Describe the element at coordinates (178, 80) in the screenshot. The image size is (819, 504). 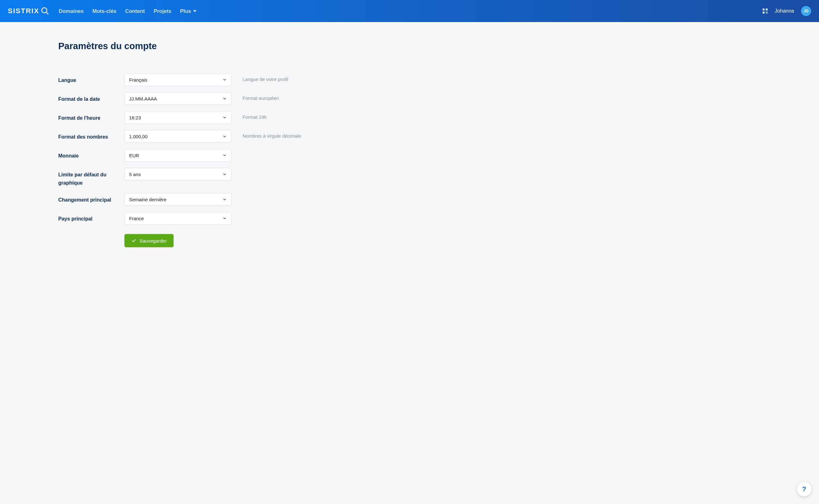
I see `select-langue: Français` at that location.